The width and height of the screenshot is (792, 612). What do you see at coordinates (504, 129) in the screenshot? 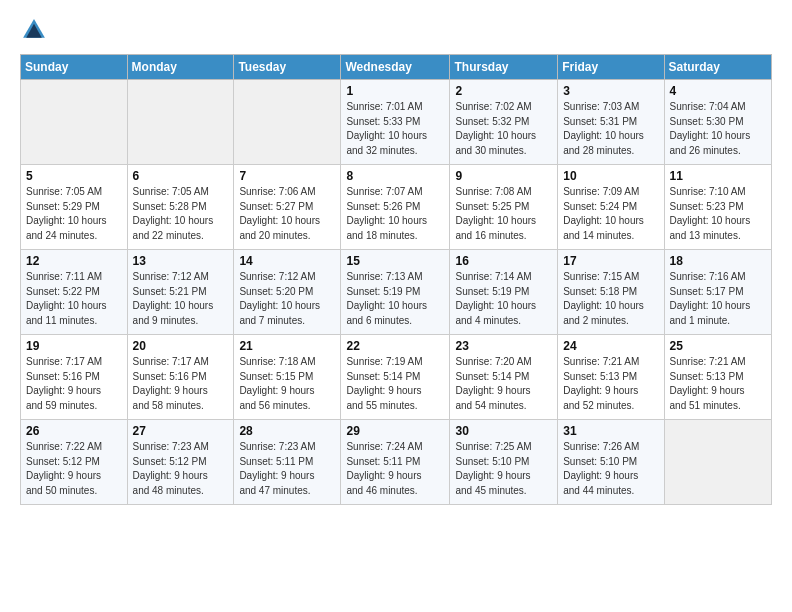
I see `day-info: Sunrise: 7:02 AM Sunset: 5:32 PM Dayligh…` at bounding box center [504, 129].